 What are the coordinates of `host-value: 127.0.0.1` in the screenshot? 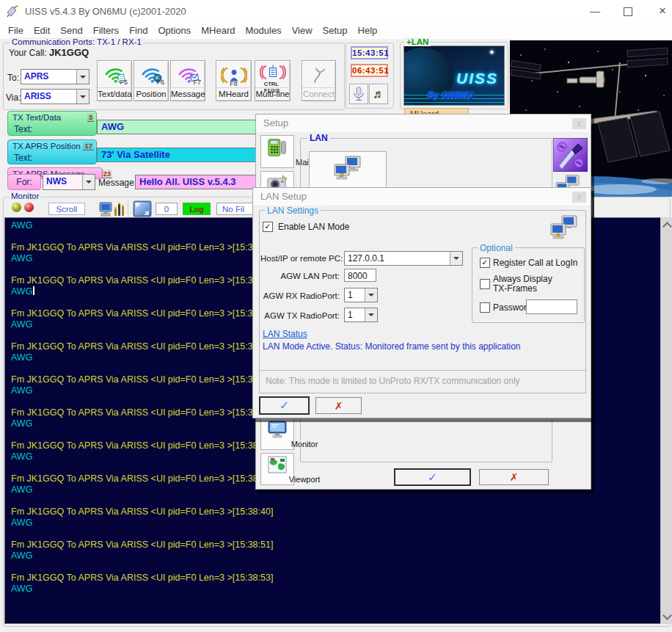 It's located at (398, 258).